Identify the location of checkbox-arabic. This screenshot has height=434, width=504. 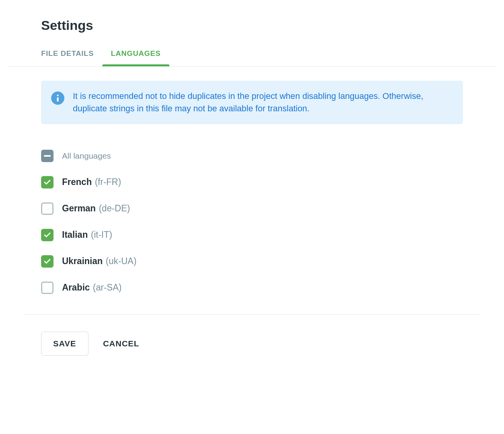
(47, 288).